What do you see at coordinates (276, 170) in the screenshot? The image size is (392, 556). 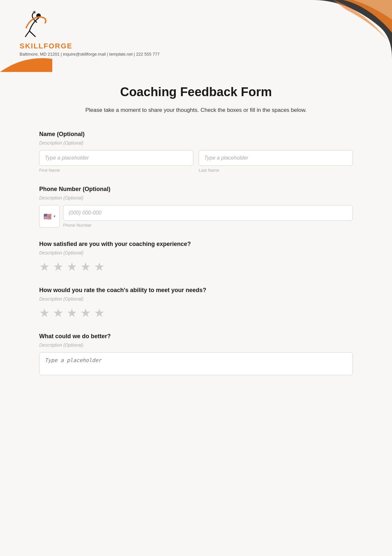 I see `last-name-label: Last Name` at bounding box center [276, 170].